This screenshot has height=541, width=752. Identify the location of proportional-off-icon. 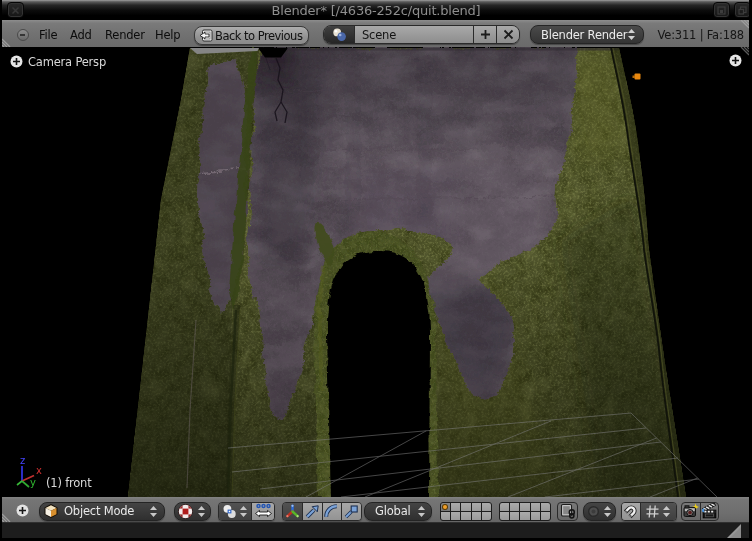
(594, 512).